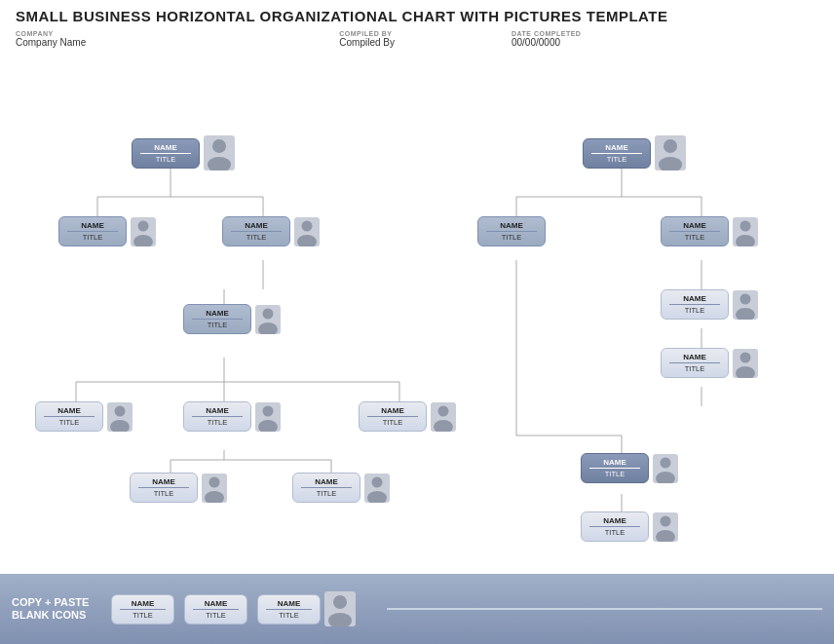 This screenshot has width=834, height=644. Describe the element at coordinates (417, 609) in the screenshot. I see `bottom-bar: COPY + PASTE BLANK ICONS NAME TITLE NAME…` at that location.